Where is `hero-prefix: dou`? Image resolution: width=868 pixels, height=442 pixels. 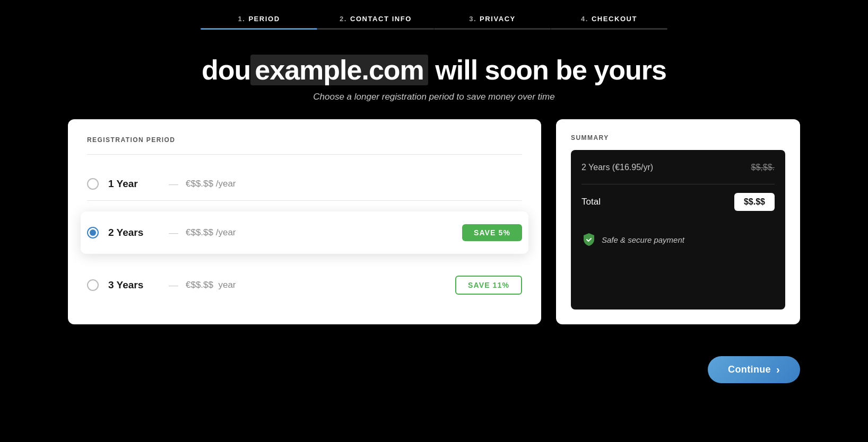 hero-prefix: dou is located at coordinates (226, 70).